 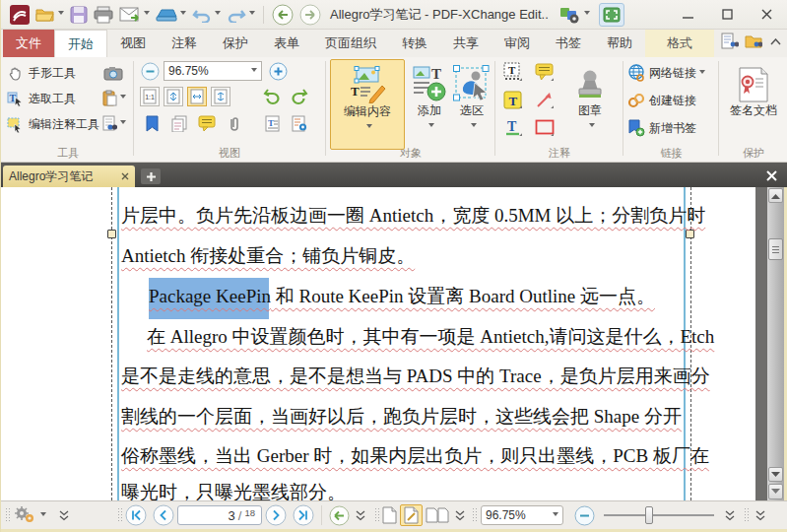 What do you see at coordinates (662, 100) in the screenshot?
I see `create-link-button: 创建链接` at bounding box center [662, 100].